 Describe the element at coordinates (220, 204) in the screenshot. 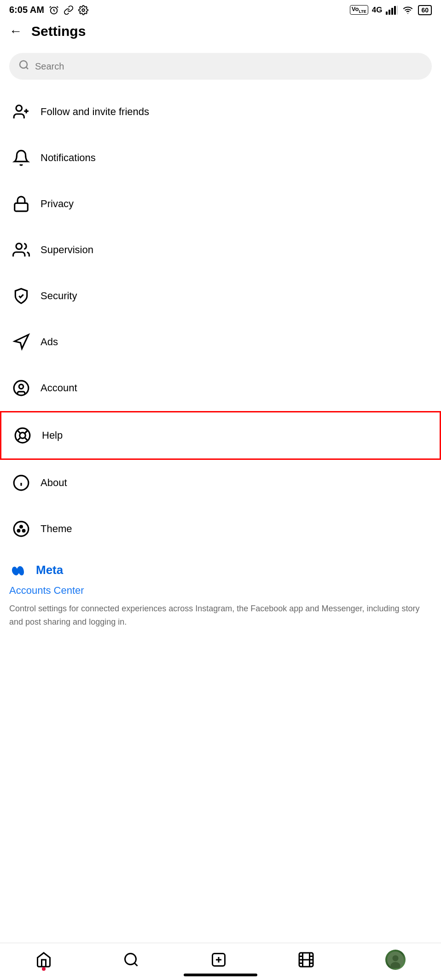

I see `menu-item-privacy: Privacy` at that location.